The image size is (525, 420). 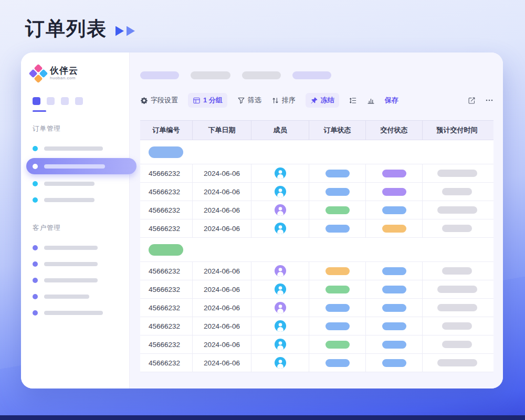 What do you see at coordinates (249, 100) in the screenshot?
I see `filter-button: 筛选` at bounding box center [249, 100].